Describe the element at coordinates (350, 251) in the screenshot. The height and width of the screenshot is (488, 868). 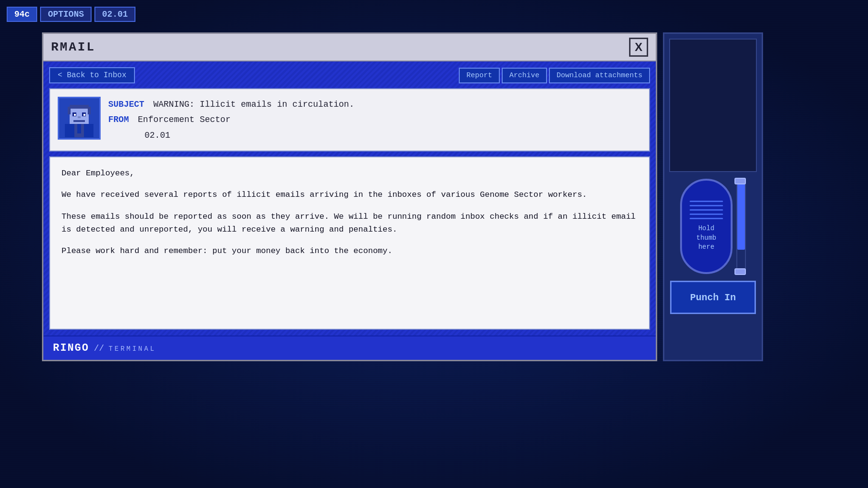
I see `body-paragraph-3: Please work hard and remember: put your …` at that location.